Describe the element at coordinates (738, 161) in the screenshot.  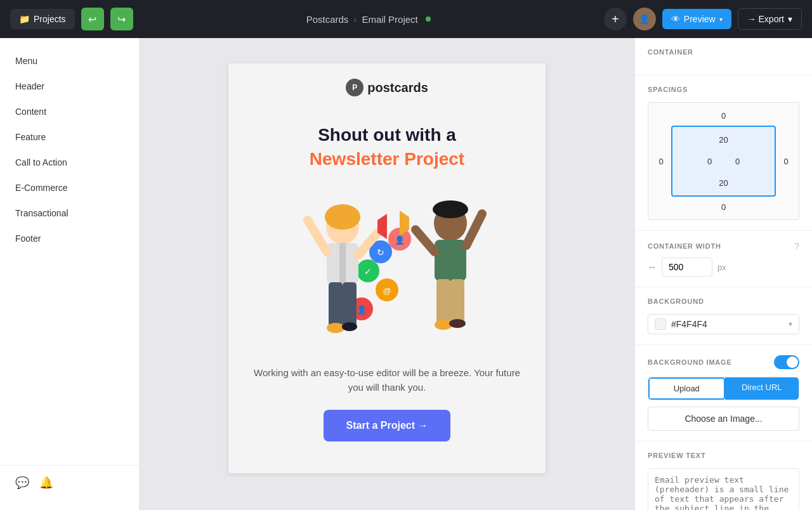
I see `spacing-inner-right-input` at that location.